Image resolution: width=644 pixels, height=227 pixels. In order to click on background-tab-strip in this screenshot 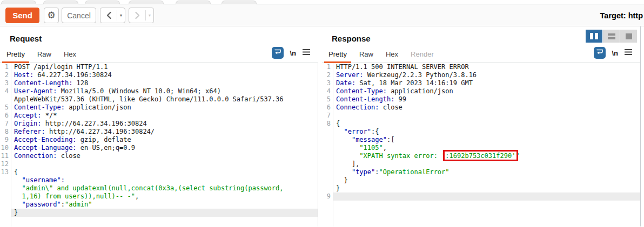, I will do `click(322, 2)`.